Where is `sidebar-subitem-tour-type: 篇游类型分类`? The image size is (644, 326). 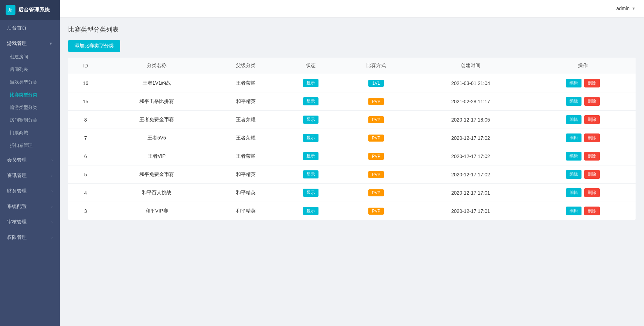 sidebar-subitem-tour-type: 篇游类型分类 is located at coordinates (30, 107).